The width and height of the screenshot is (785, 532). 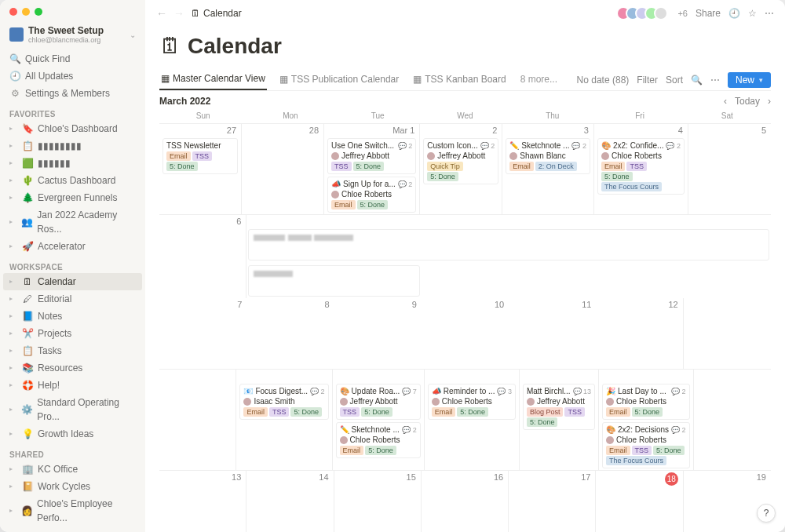 What do you see at coordinates (72, 385) in the screenshot?
I see `sidebar-page: ▸ 🛟 Help!` at bounding box center [72, 385].